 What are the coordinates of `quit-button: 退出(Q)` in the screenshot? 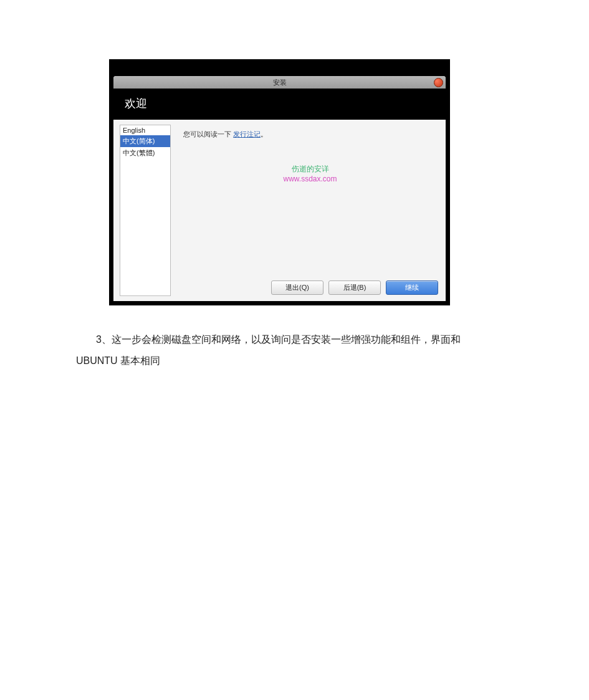 It's located at (297, 288).